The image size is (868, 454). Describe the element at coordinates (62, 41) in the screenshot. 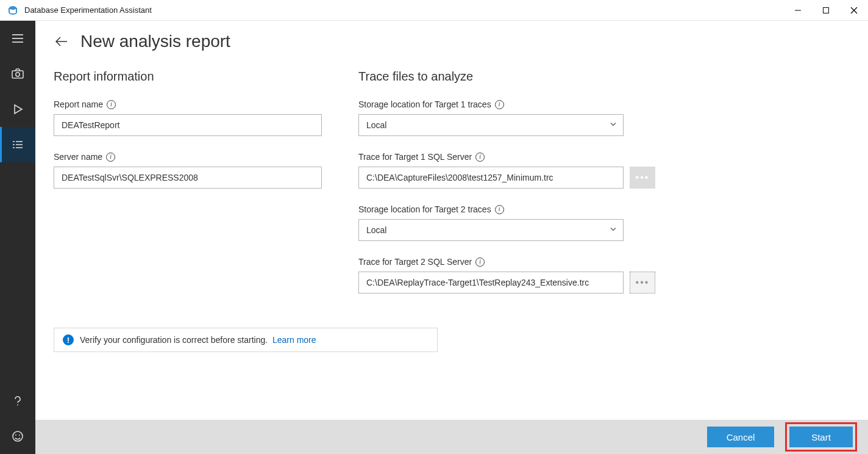

I see `back-arrow-icon` at that location.